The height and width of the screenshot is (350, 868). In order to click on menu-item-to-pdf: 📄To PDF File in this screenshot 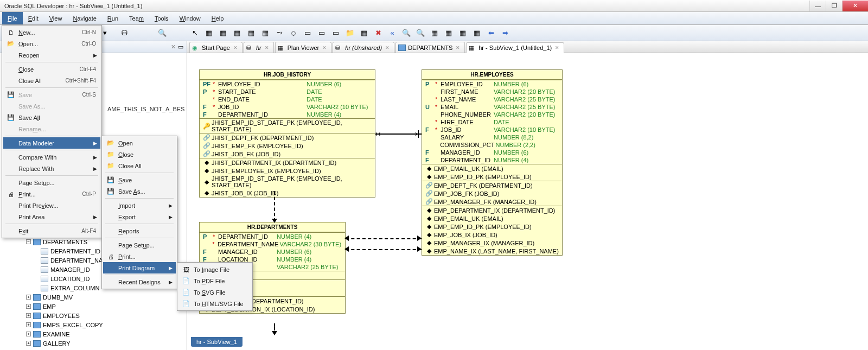, I will do `click(215, 281)`.